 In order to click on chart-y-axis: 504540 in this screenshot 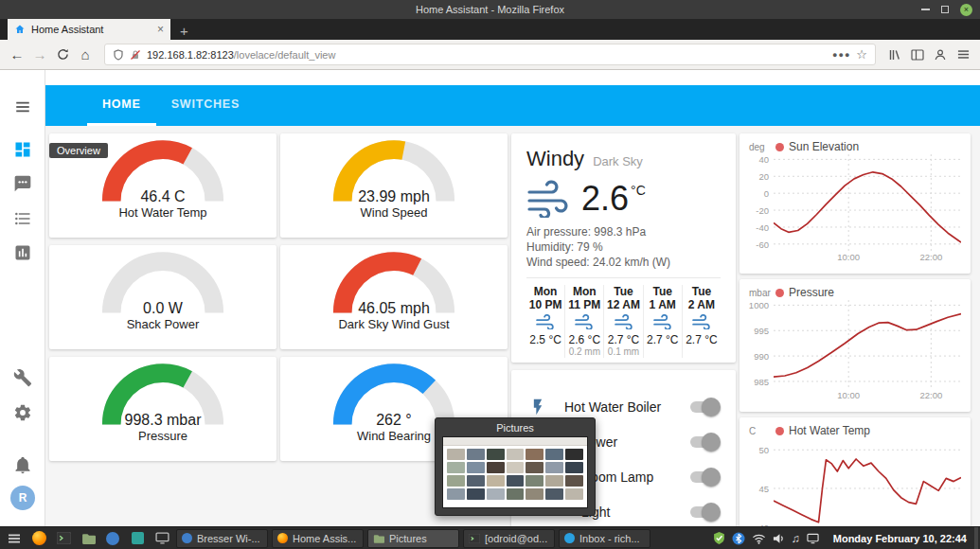, I will do `click(761, 483)`.